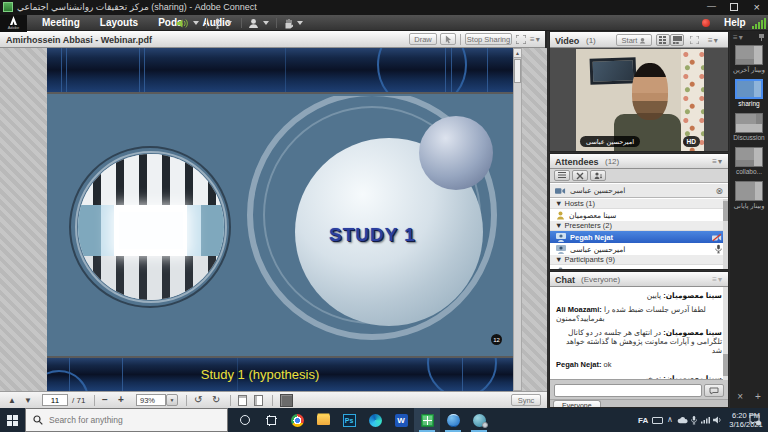 The width and height of the screenshot is (768, 432). Describe the element at coordinates (734, 7) in the screenshot. I see `maximize-button` at that location.